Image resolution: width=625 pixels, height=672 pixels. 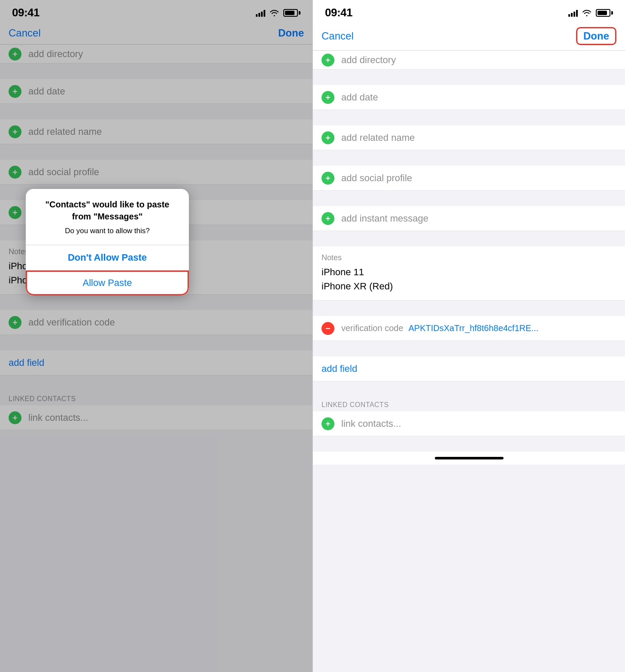 I want to click on add-social-icon-left, so click(x=15, y=172).